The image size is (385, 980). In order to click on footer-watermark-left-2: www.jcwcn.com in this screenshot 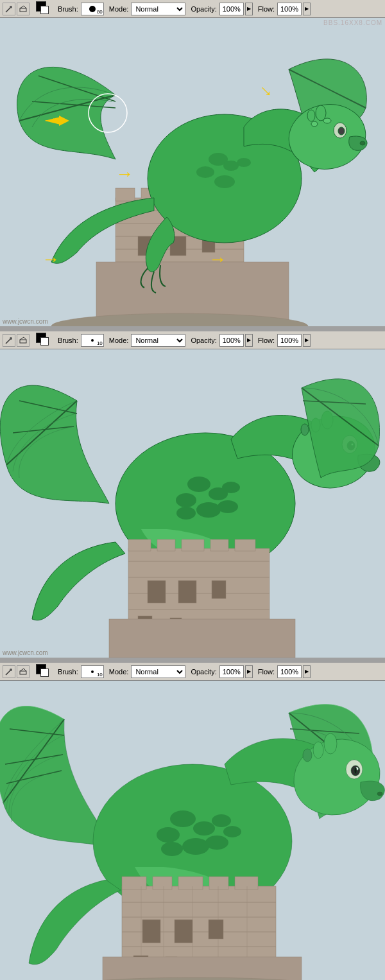, I will do `click(26, 652)`.